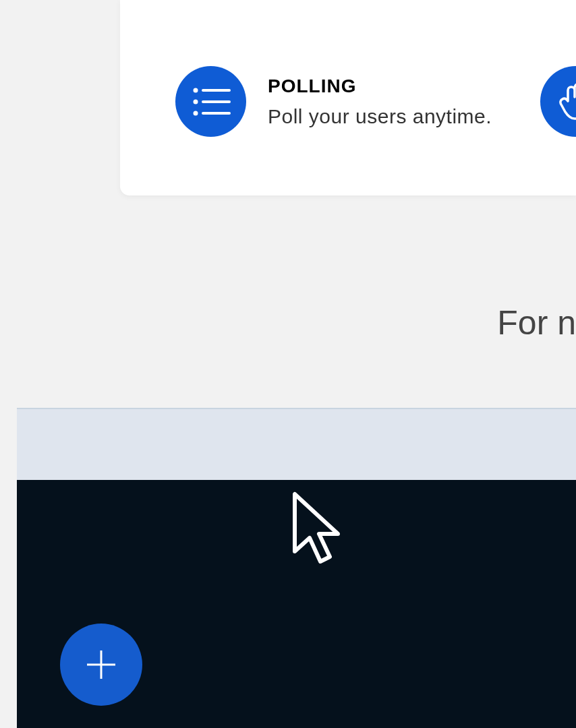 This screenshot has width=576, height=728. I want to click on feature-item-polling: POLLING Poll your users anytime., so click(333, 101).